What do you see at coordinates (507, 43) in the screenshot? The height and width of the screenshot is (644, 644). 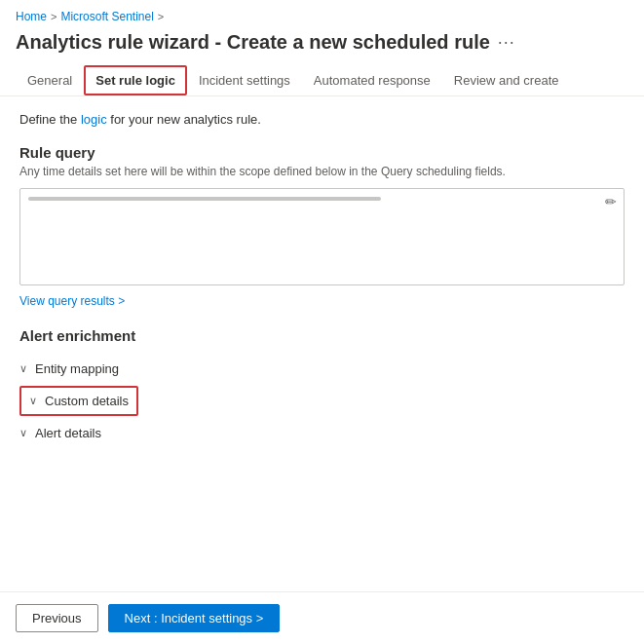 I see `more-options-icon: ···` at bounding box center [507, 43].